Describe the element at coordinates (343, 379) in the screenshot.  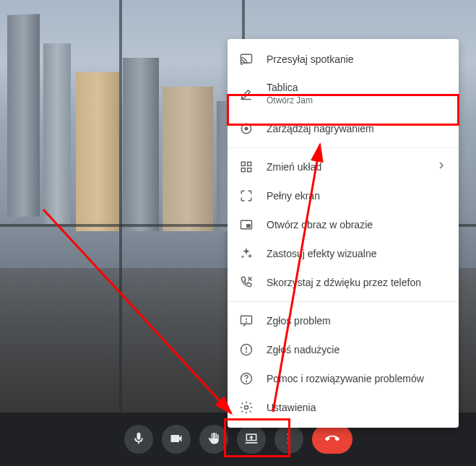
I see `menu-item-help: Pomoc i rozwiązywanie problemów` at that location.